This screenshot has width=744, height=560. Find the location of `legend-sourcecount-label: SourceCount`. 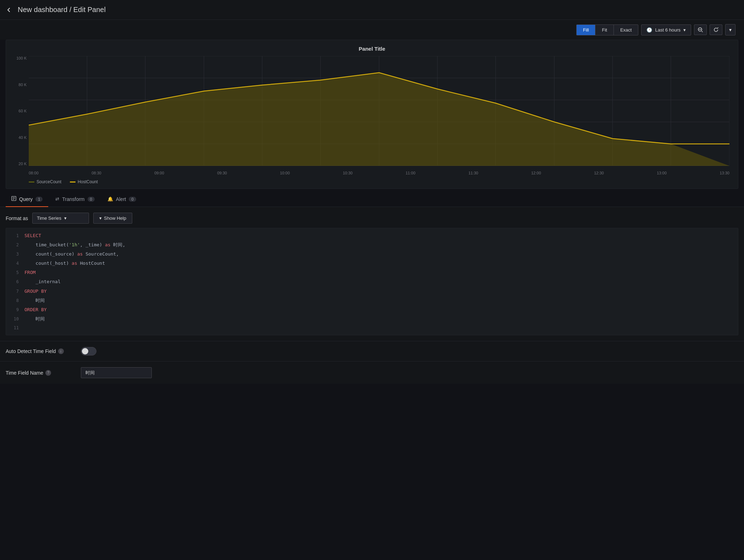

legend-sourcecount-label: SourceCount is located at coordinates (49, 182).